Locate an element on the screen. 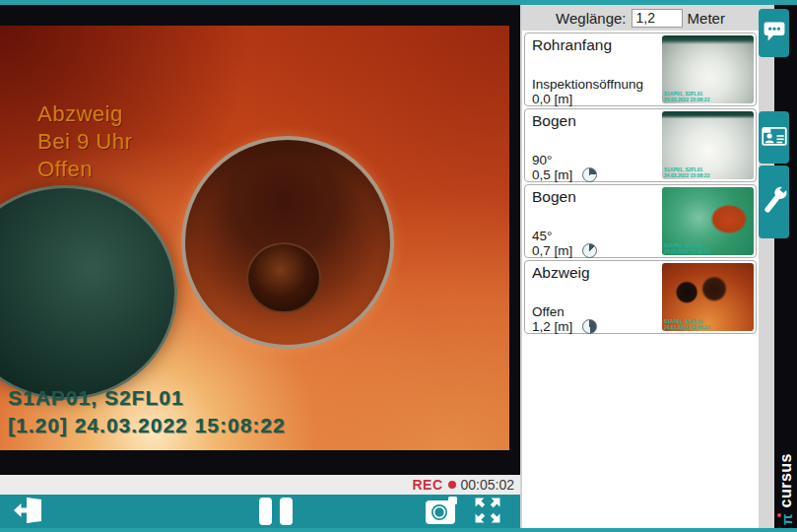  item-distance: 0,7 [m] is located at coordinates (565, 250).